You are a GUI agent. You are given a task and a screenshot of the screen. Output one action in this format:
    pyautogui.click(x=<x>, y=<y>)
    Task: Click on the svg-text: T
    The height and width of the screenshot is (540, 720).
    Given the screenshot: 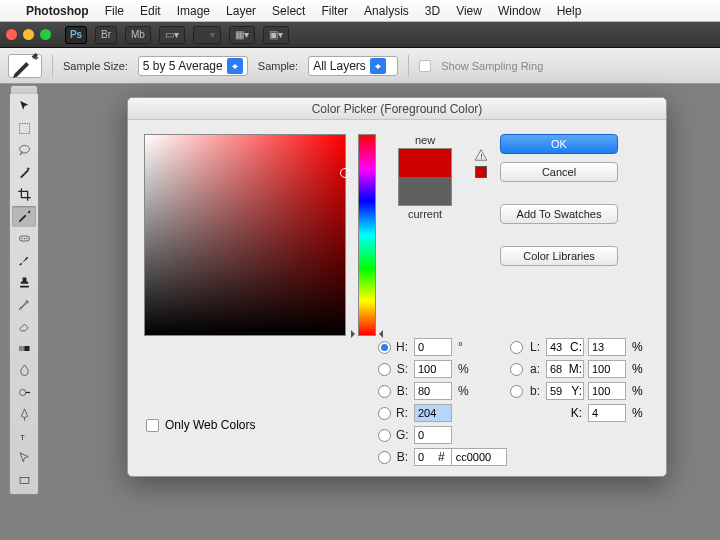 What is the action you would take?
    pyautogui.click(x=22, y=438)
    